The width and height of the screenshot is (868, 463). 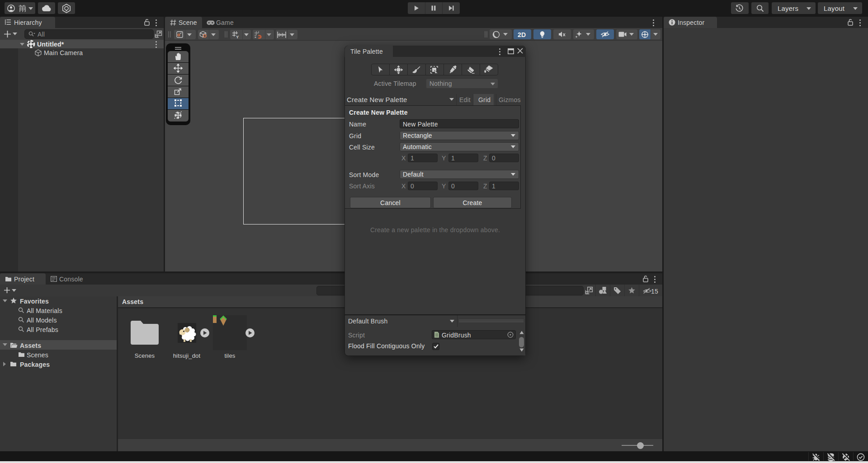 What do you see at coordinates (238, 37) in the screenshot?
I see `svg-text: Y` at bounding box center [238, 37].